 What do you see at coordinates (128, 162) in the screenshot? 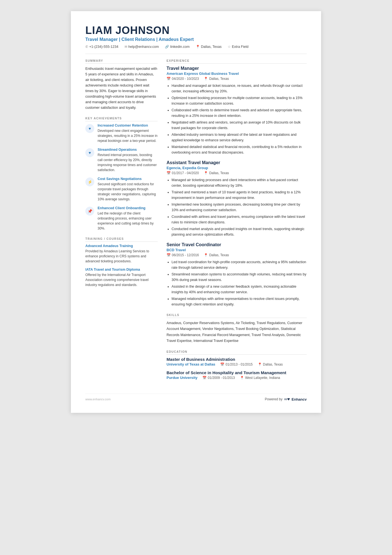
I see `achievement-desc-2: Revised internal processes, boosting cal…` at bounding box center [128, 162].